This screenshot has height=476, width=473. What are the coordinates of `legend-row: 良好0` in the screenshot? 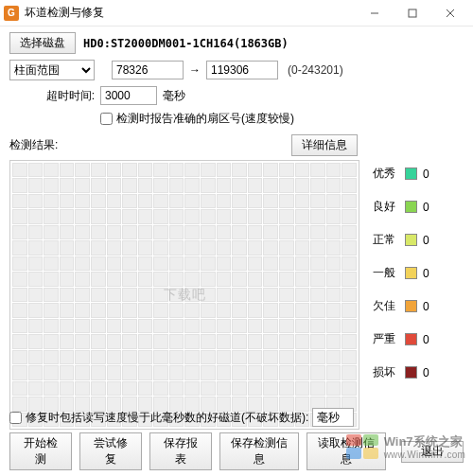 It's located at (403, 206).